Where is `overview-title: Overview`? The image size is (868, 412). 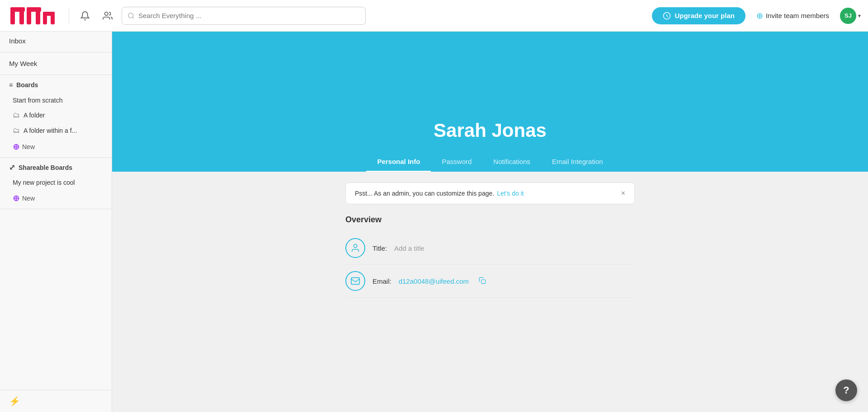 overview-title: Overview is located at coordinates (490, 220).